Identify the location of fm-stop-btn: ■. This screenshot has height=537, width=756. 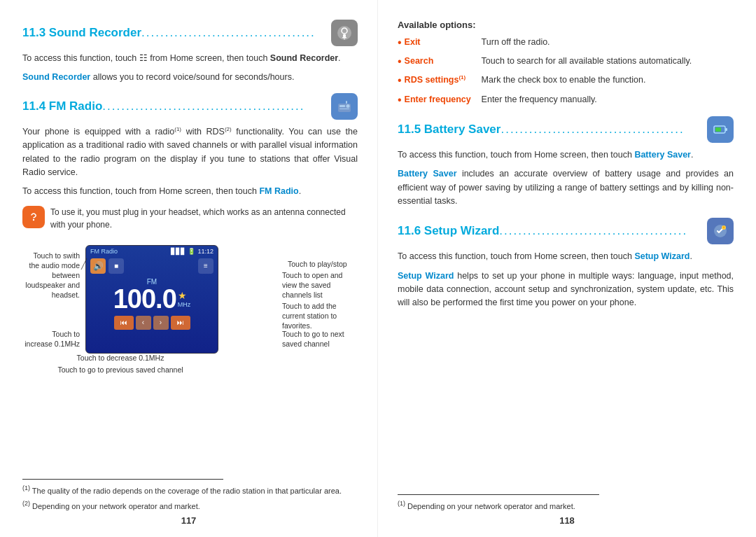
(116, 266).